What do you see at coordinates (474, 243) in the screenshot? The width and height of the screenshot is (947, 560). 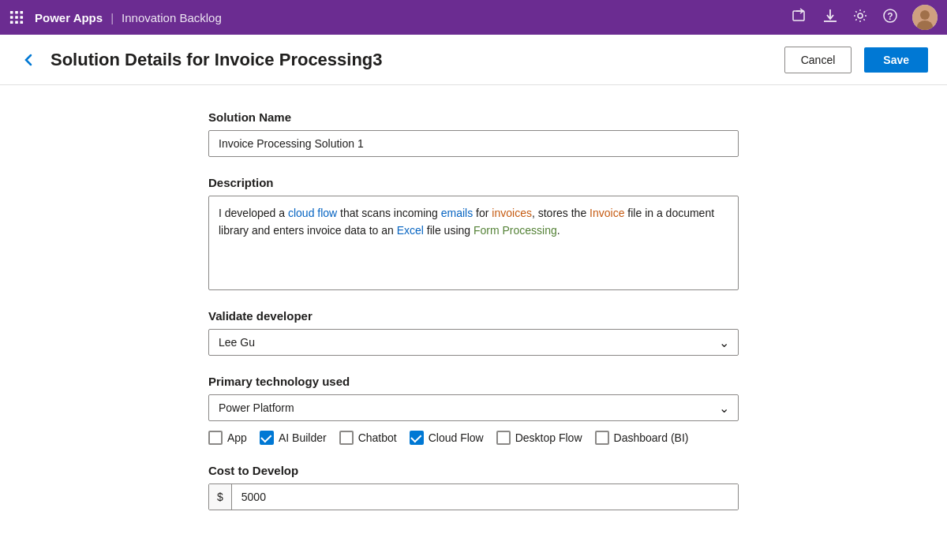 I see `description-textarea: I developed a cloud flow that scans inco…` at bounding box center [474, 243].